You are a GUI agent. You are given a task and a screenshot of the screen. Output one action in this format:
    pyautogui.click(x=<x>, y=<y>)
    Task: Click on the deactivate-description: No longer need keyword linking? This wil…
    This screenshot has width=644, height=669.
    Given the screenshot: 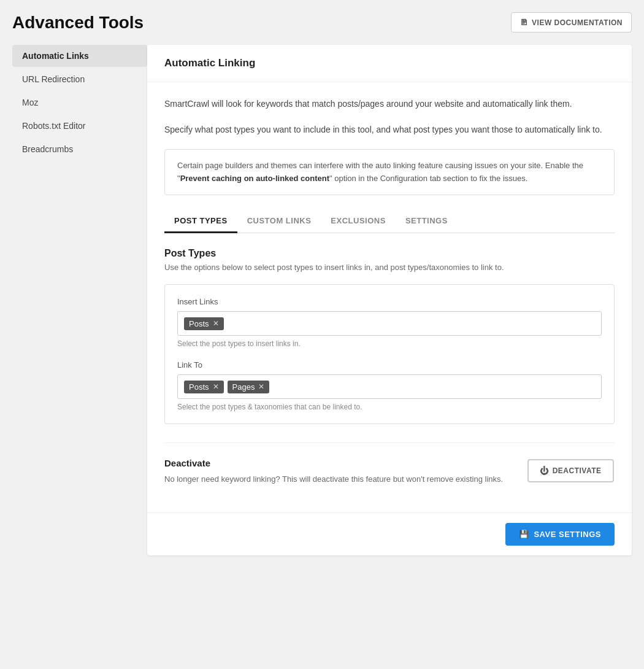 What is the action you would take?
    pyautogui.click(x=334, y=479)
    